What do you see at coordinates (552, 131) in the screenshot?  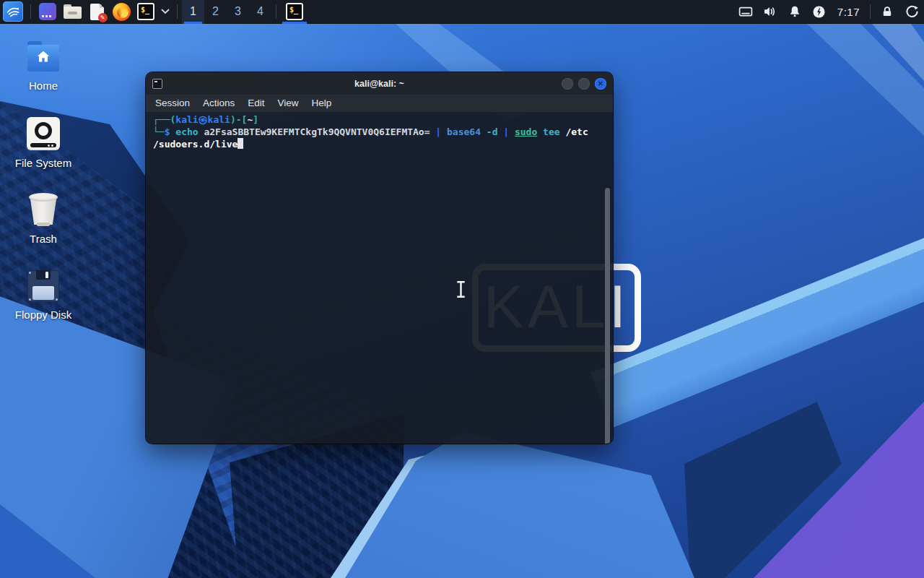 I see `cmd-tee: tee` at bounding box center [552, 131].